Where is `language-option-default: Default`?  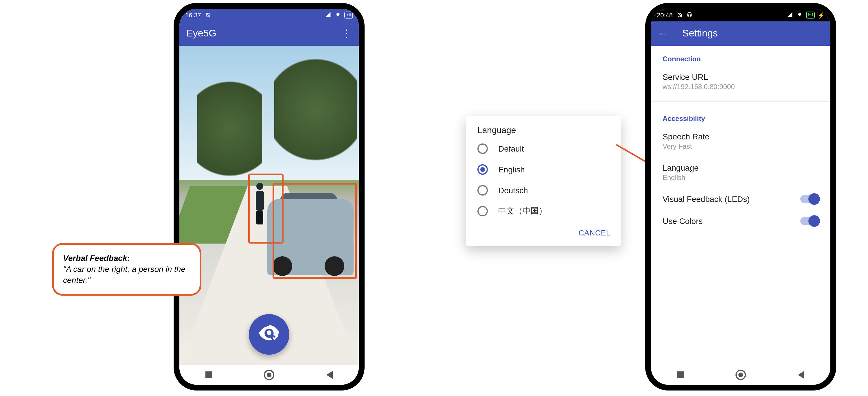 language-option-default: Default is located at coordinates (543, 149).